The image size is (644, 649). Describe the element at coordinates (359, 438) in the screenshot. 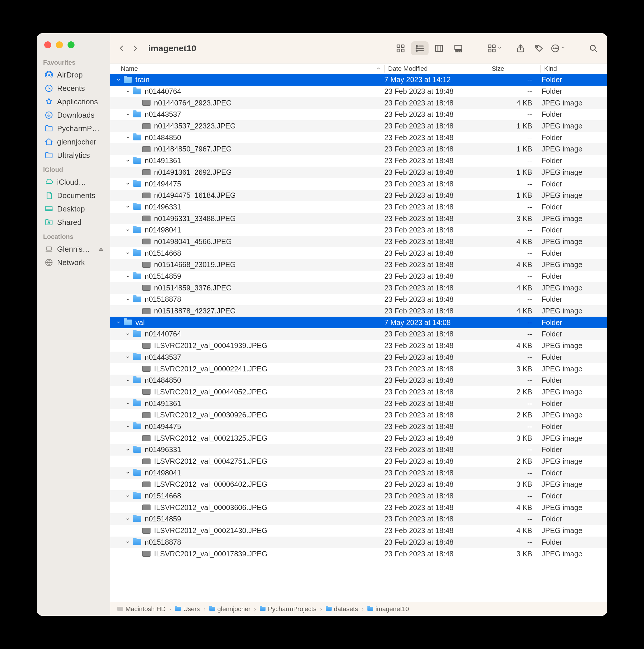

I see `file-row: ILSVRC2012_val_00021325.JPEG23 Feb 2023 …` at that location.